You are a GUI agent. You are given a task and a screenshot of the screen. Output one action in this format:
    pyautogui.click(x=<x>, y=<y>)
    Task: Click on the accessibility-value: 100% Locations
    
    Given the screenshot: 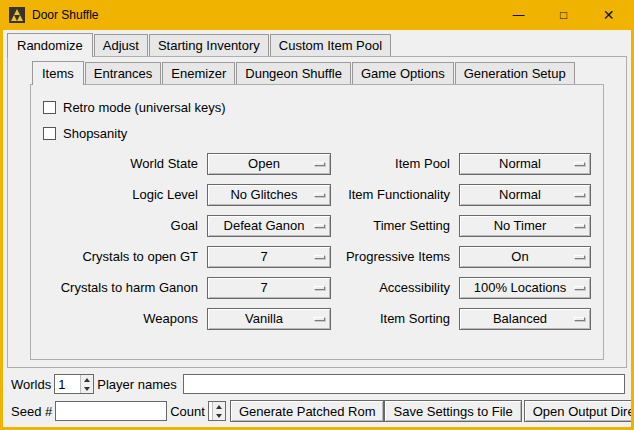 What is the action you would take?
    pyautogui.click(x=526, y=288)
    